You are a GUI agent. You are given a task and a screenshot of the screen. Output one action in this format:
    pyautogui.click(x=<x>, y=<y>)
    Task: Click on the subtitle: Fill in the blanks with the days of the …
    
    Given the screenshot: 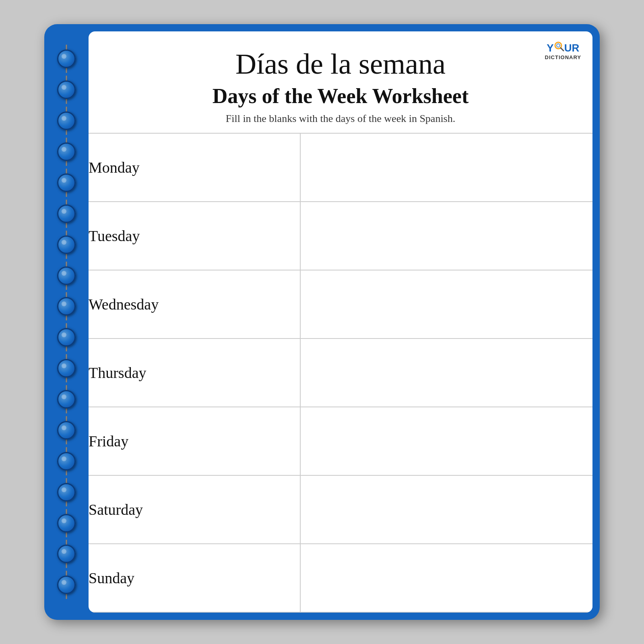 What is the action you would take?
    pyautogui.click(x=341, y=119)
    